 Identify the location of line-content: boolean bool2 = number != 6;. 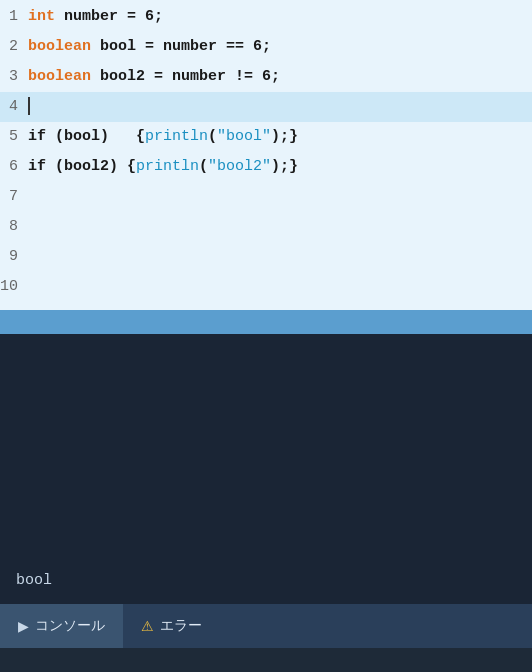
(280, 77).